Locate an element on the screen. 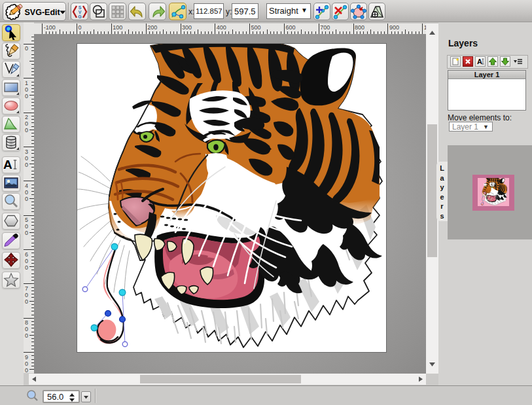 The height and width of the screenshot is (405, 532). svg-text: 3 is located at coordinates (26, 152).